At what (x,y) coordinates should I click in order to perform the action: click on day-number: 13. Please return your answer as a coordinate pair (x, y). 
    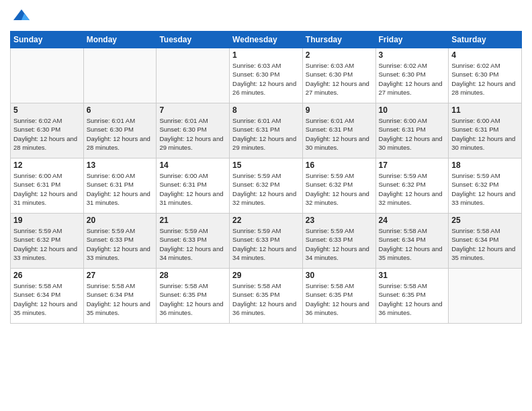
    Looking at the image, I should click on (120, 165).